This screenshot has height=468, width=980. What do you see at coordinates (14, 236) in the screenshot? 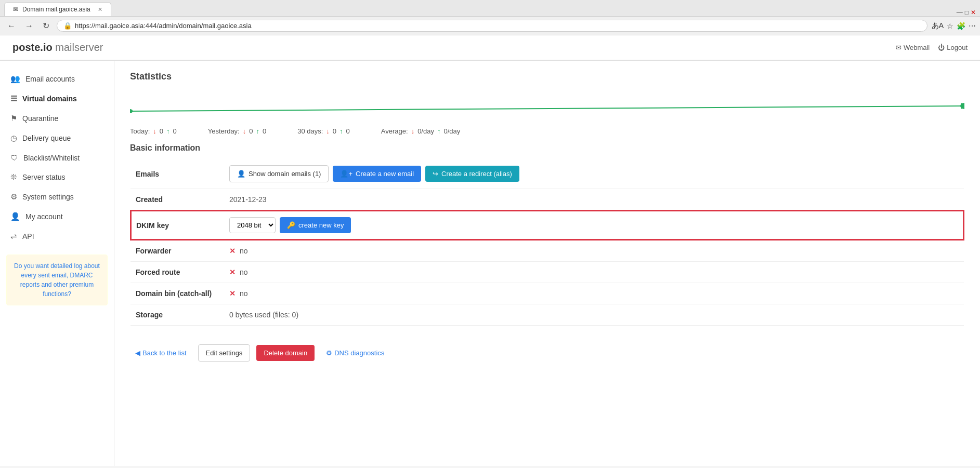
I see `api-icon: ⇌` at bounding box center [14, 236].